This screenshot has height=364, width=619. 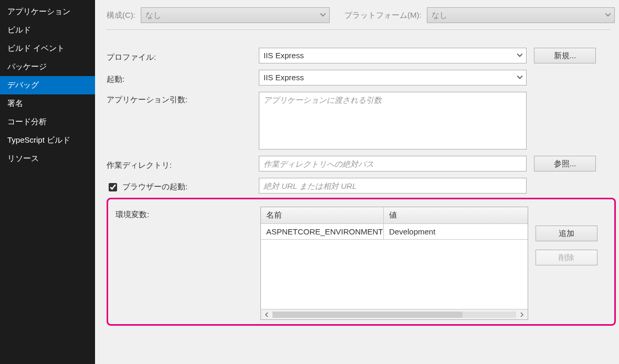 What do you see at coordinates (47, 48) in the screenshot?
I see `sidebar-item-build-events: ビルド イベント` at bounding box center [47, 48].